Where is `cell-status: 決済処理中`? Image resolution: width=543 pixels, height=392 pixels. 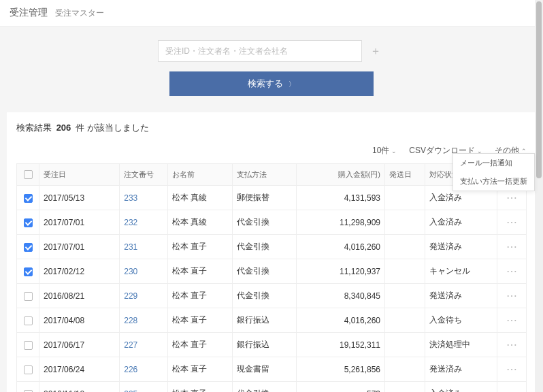
cell-status: 決済処理中 is located at coordinates (461, 345).